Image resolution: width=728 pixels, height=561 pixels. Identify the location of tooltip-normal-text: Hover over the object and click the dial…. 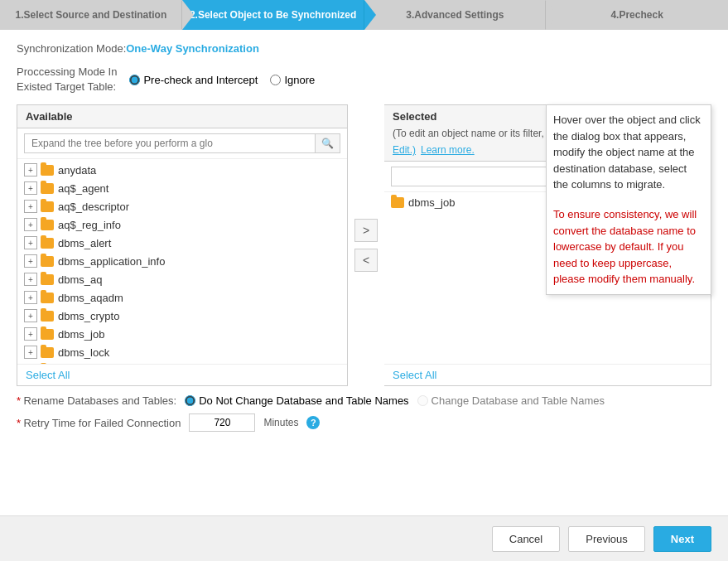
(627, 152).